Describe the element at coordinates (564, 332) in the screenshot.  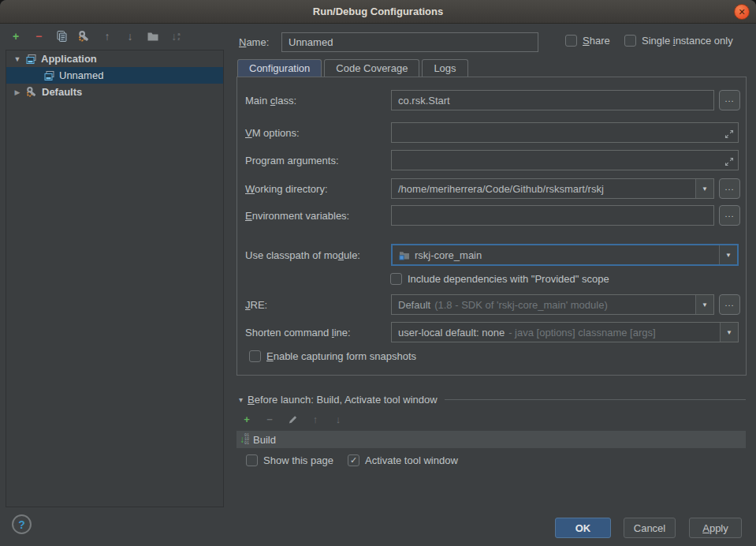
I see `shorten-command-line-combobox: user-local default: none- java [options]…` at that location.